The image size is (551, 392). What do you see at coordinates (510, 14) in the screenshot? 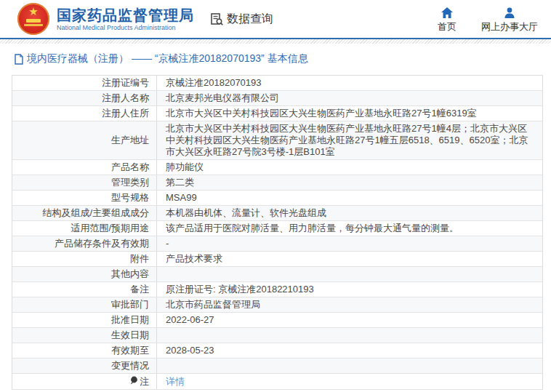
I see `person-icon` at bounding box center [510, 14].